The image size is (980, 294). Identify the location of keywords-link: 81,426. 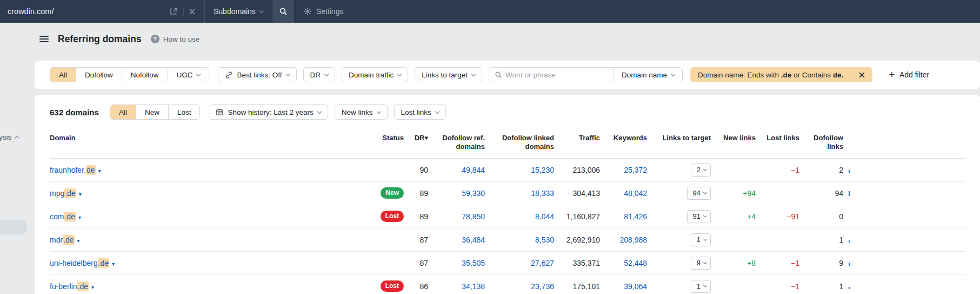
(636, 217).